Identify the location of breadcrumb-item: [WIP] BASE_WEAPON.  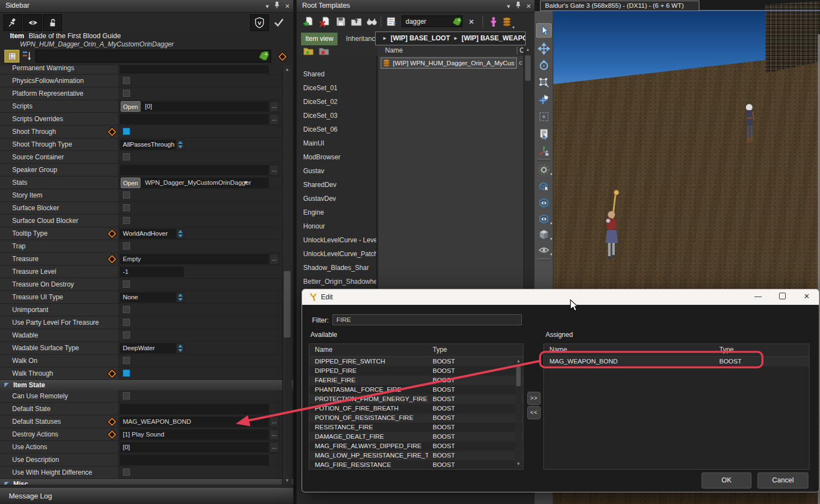
(494, 38).